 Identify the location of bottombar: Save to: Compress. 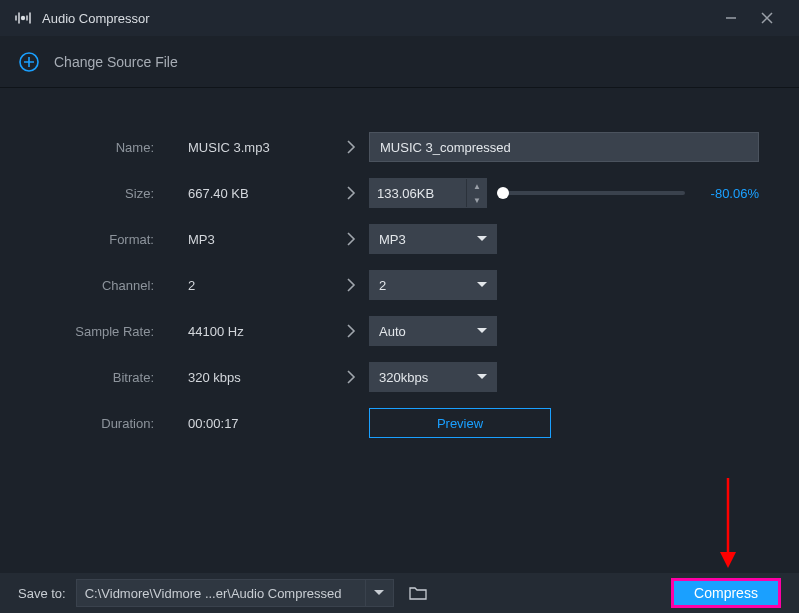
(400, 593).